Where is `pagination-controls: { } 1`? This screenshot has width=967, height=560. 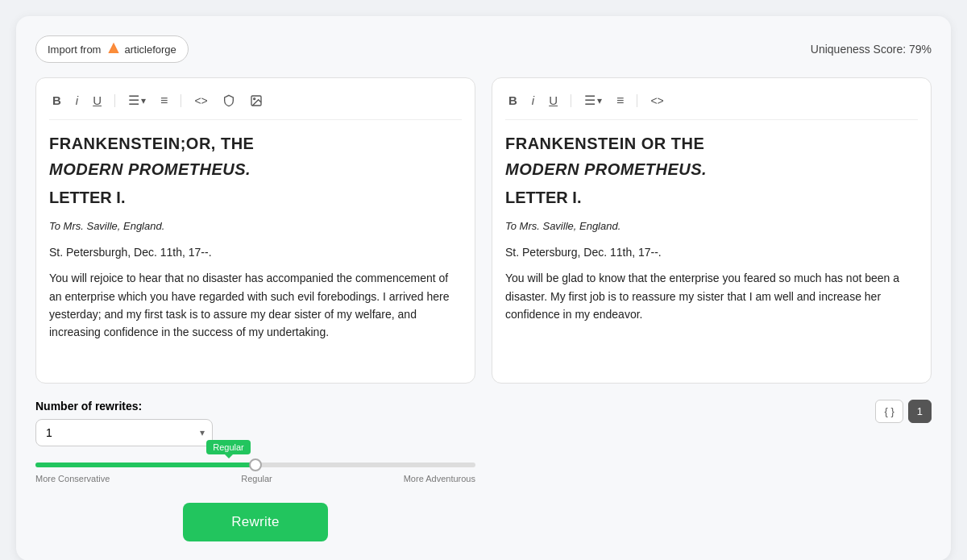 pagination-controls: { } 1 is located at coordinates (903, 411).